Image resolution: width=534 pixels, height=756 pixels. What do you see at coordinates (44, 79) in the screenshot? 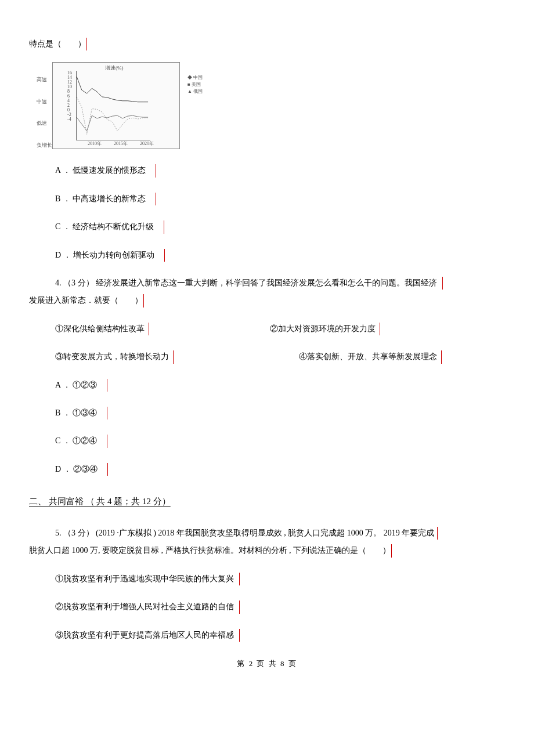
I see `y-cat-high: 高速` at bounding box center [44, 79].